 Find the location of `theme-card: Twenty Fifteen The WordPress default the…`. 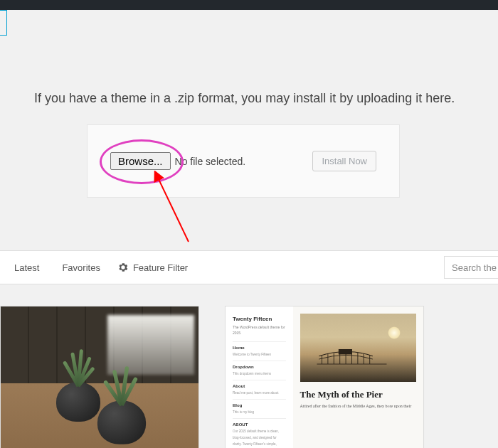

theme-card: Twenty Fifteen The WordPress default the… is located at coordinates (324, 377).